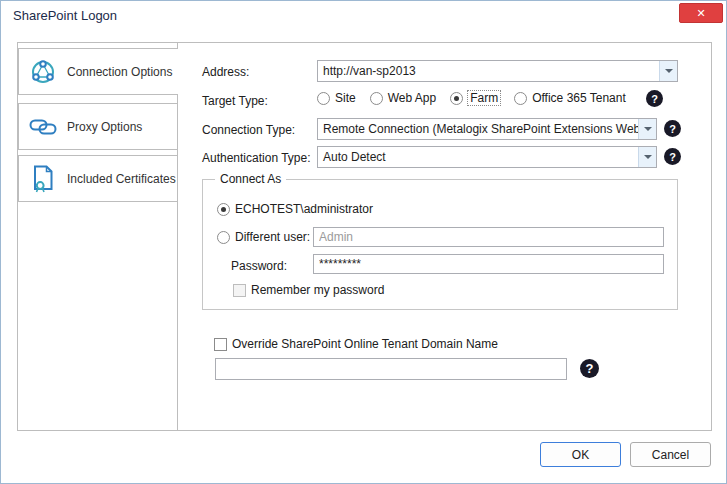 This screenshot has width=727, height=484. I want to click on override-tenant-checkbox: Override SharePoint Online Tenant Domain…, so click(356, 344).